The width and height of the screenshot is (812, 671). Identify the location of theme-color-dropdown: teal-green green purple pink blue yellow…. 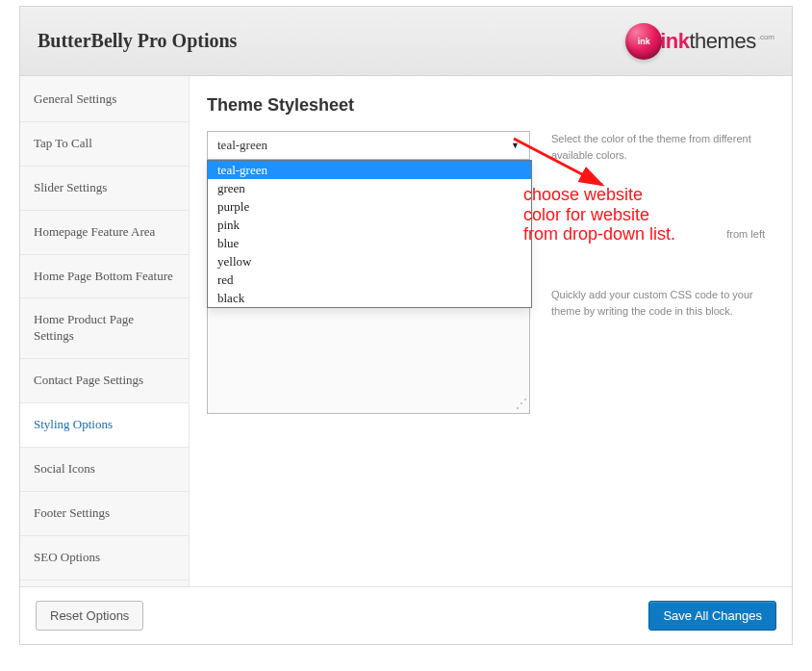
(369, 234).